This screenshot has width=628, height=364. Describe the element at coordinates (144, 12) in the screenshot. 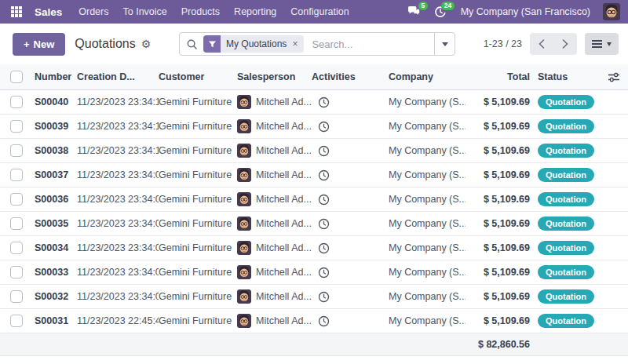

I see `menu-to-invoice: To Invoice` at that location.